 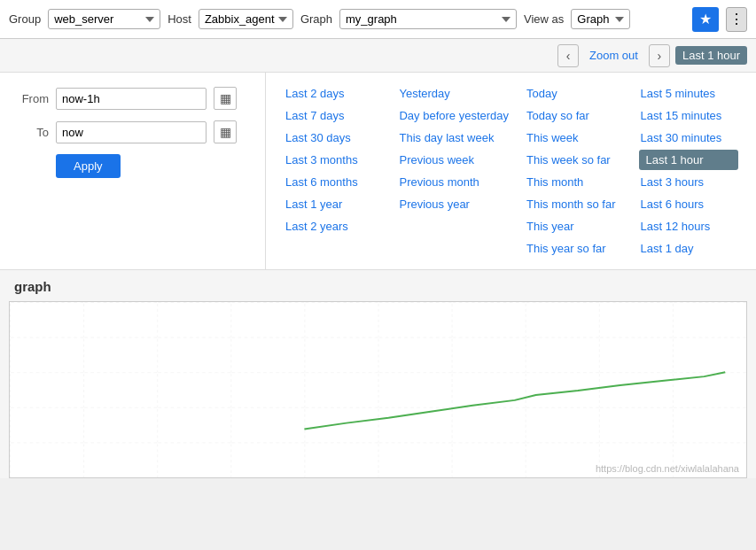 What do you see at coordinates (333, 138) in the screenshot?
I see `quick-link: Last 30 days` at bounding box center [333, 138].